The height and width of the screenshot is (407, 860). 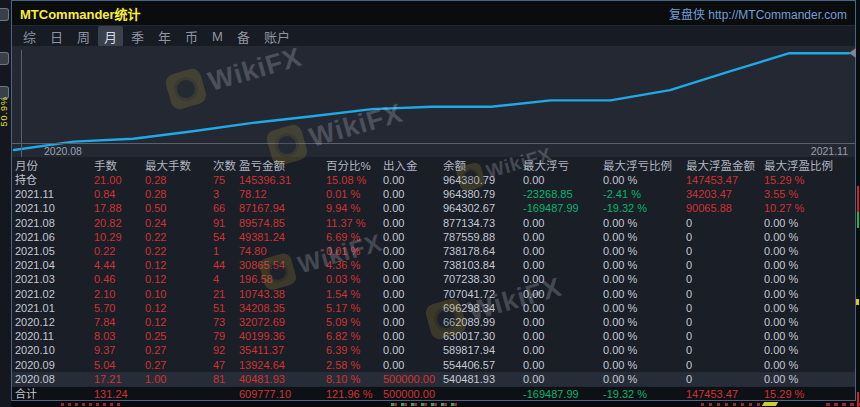 I want to click on menu-item-bi: 币, so click(x=192, y=36).